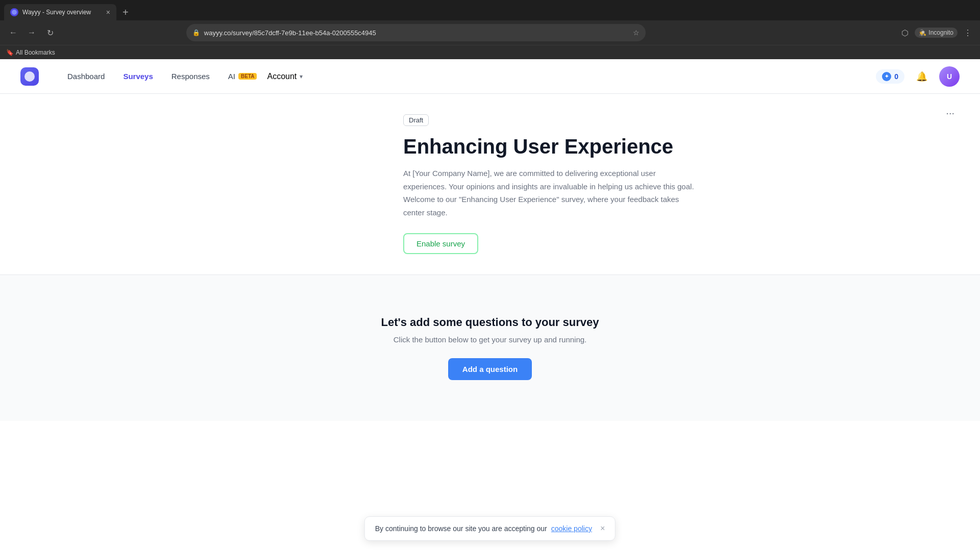  Describe the element at coordinates (490, 184) in the screenshot. I see `survey-header-inner: ··· Draft Enhancing User Experience At […` at that location.